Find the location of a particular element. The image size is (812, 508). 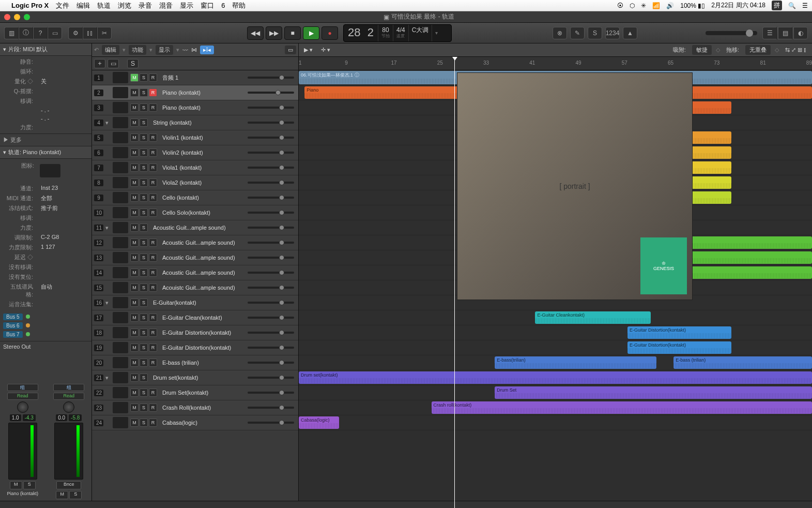

track-row: 23 M S R Crash Roll(kontakt) is located at coordinates (195, 408).